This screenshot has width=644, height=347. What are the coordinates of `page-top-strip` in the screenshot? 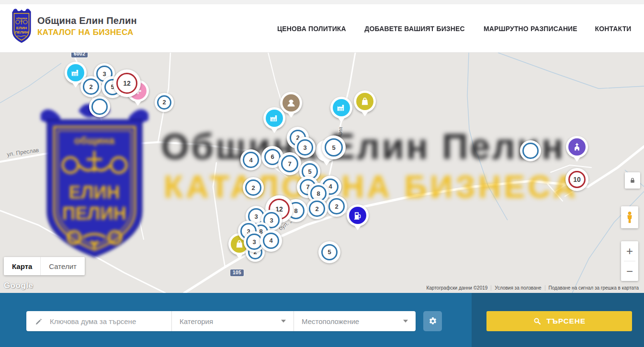 It's located at (322, 2).